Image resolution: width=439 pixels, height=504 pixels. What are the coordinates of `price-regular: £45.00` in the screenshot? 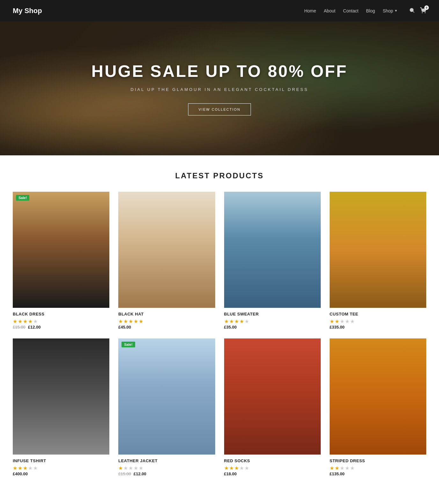 It's located at (125, 327).